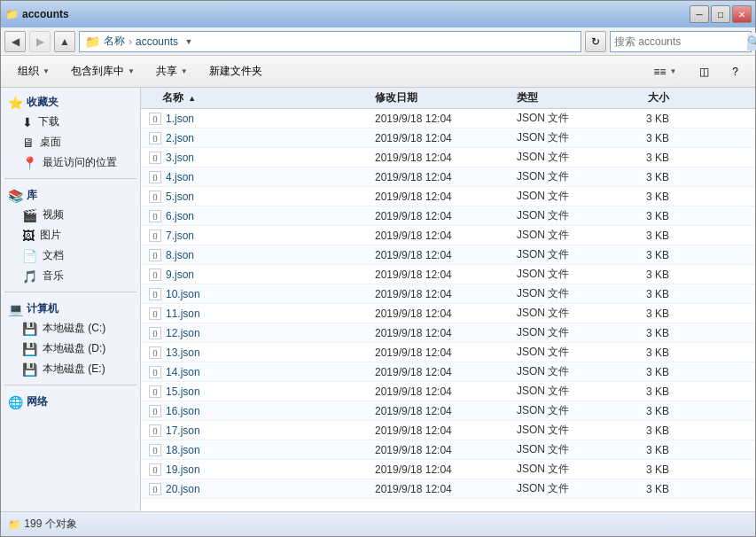 This screenshot has height=537, width=756. Describe the element at coordinates (448, 275) in the screenshot. I see `file-row: {} 9.json 2019/9/18 12:04 JSON 文件 3 KB` at that location.